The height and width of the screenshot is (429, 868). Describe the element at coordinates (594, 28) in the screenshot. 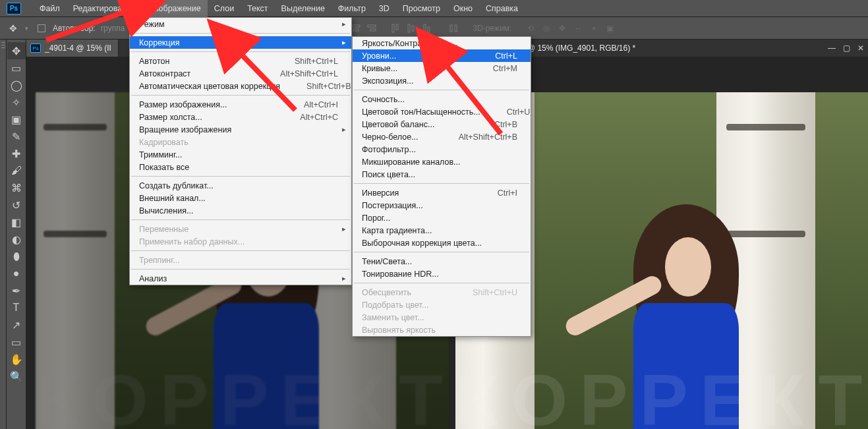

I see `lens-icon: ⌖` at that location.